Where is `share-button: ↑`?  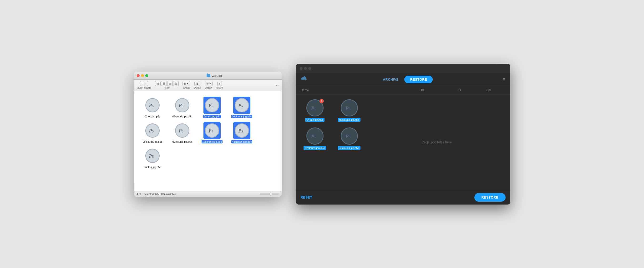 share-button: ↑ is located at coordinates (220, 84).